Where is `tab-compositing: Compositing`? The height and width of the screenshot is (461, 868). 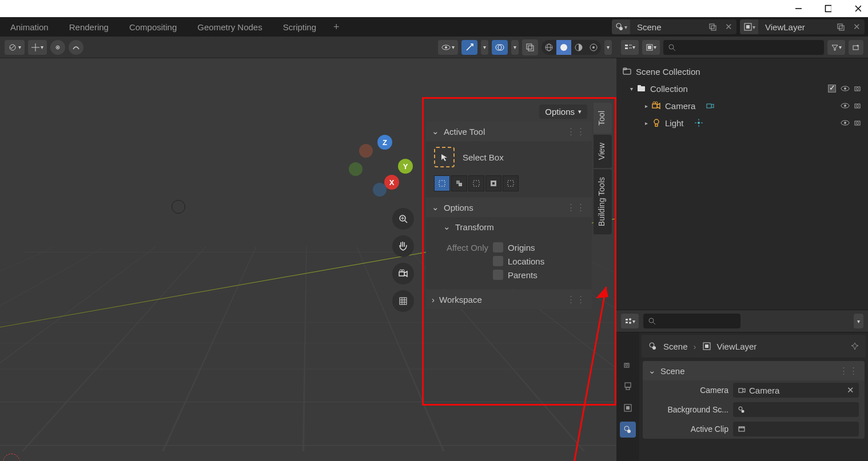 tab-compositing: Compositing is located at coordinates (153, 27).